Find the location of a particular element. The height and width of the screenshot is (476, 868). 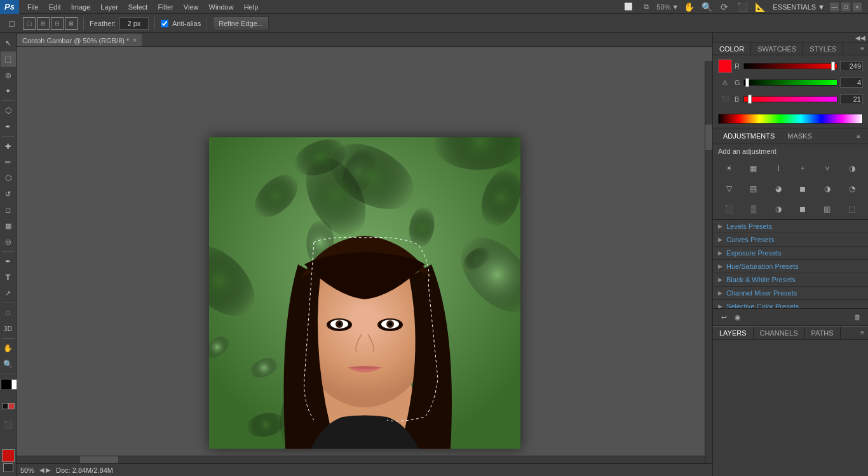

menu-window: Window is located at coordinates (221, 7).